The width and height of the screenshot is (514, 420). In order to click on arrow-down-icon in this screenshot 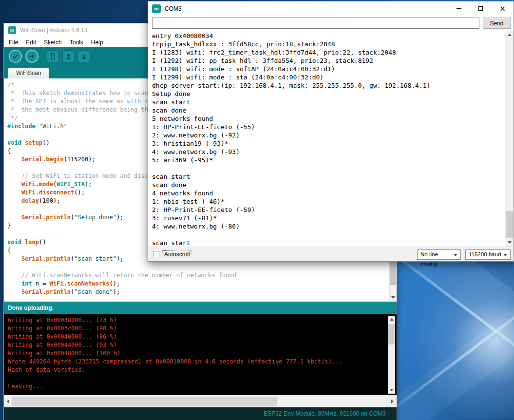, I will do `click(84, 57)`.